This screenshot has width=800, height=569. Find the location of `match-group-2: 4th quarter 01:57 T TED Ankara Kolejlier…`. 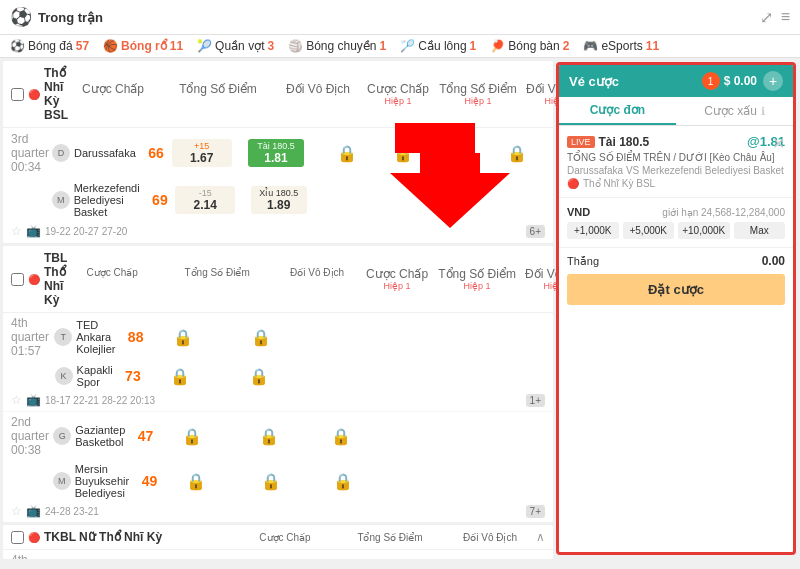

match-group-2: 4th quarter 01:57 T TED Ankara Kolejlier… is located at coordinates (278, 362).